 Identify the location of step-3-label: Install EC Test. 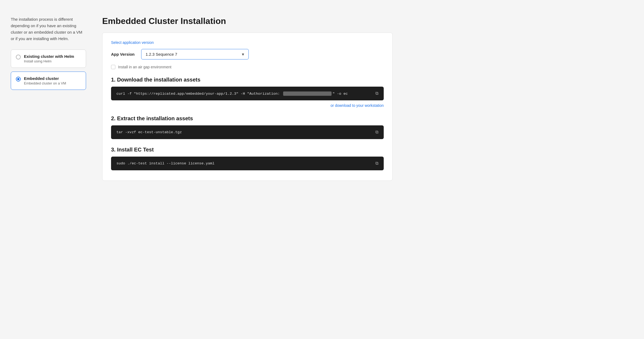
(135, 150).